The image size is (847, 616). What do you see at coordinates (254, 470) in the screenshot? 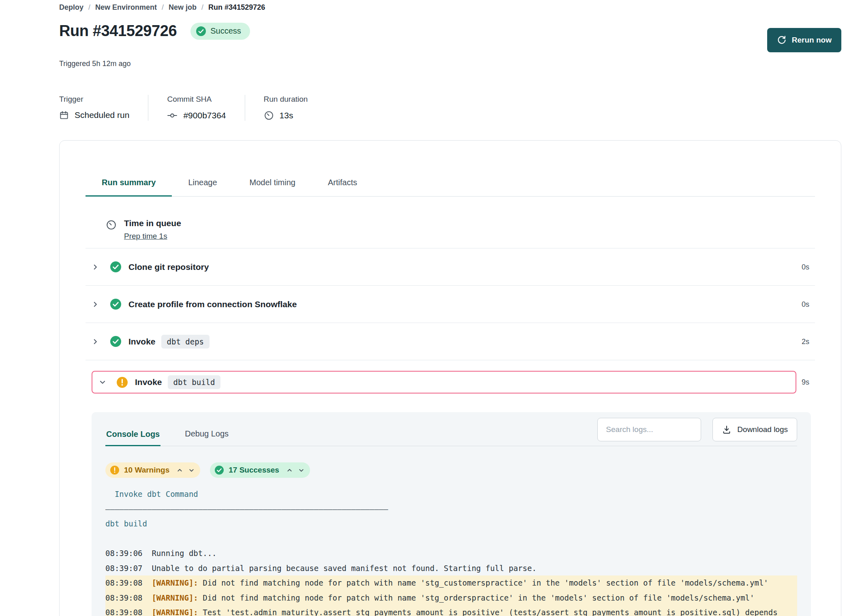
I see `successes-badge-label: 17 Successes` at bounding box center [254, 470].